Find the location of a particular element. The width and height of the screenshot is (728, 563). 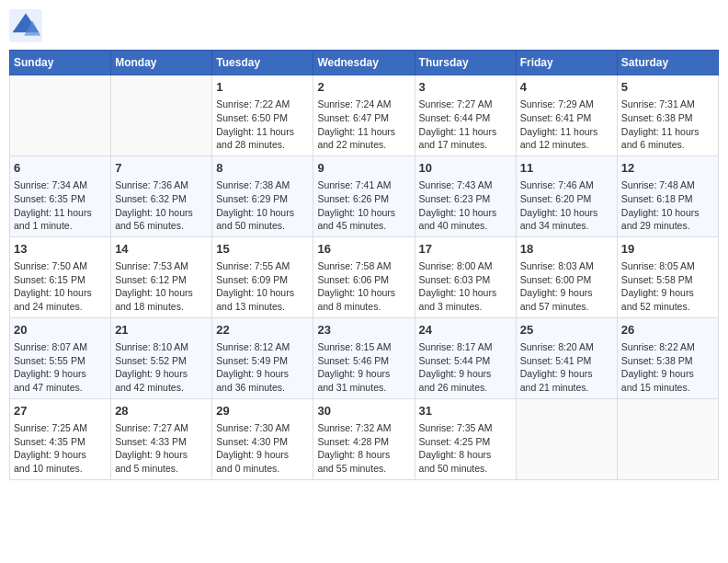

day-number: 28 is located at coordinates (162, 411).